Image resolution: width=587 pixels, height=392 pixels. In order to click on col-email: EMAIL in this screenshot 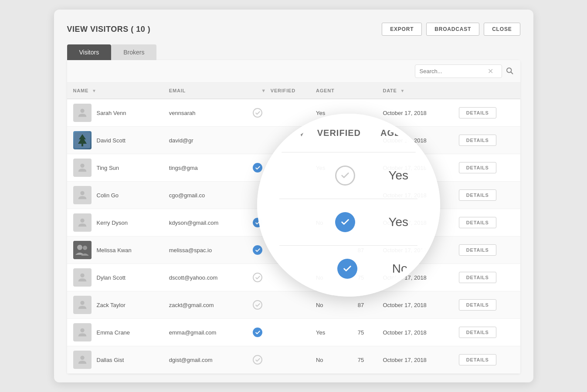, I will do `click(205, 91)`.